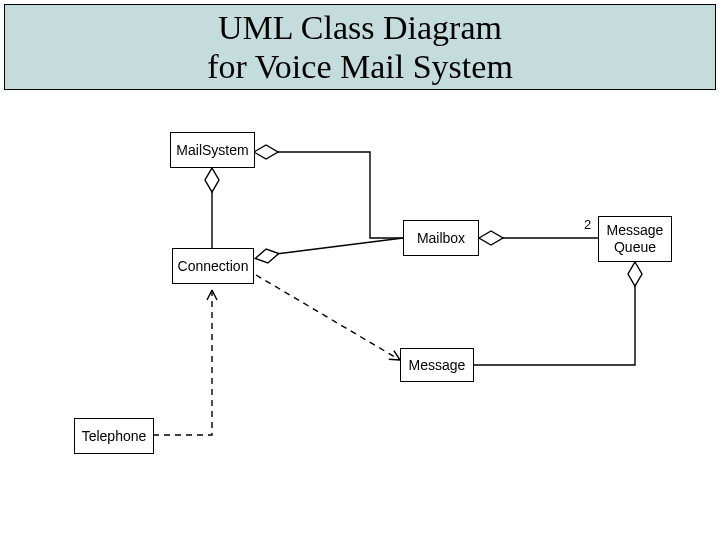 Image resolution: width=720 pixels, height=540 pixels. Describe the element at coordinates (441, 238) in the screenshot. I see `class-mailbox: Mailbox` at that location.